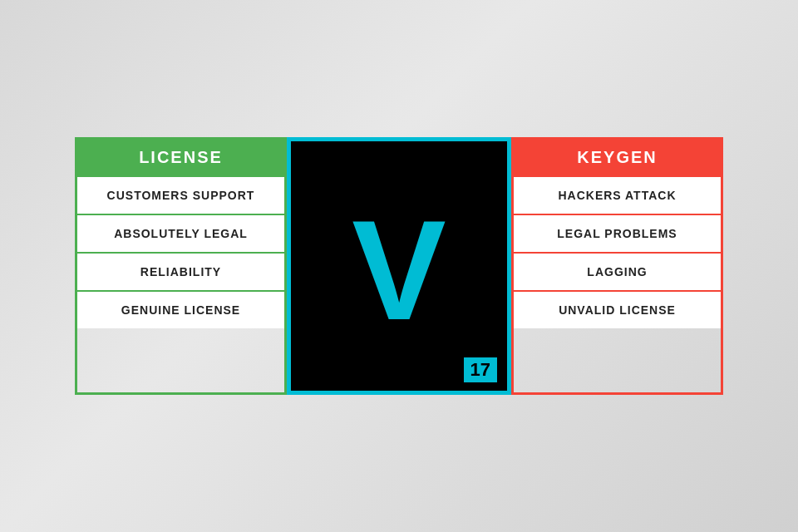 The height and width of the screenshot is (532, 798). I want to click on keygen-item-2: LAGGING, so click(617, 271).